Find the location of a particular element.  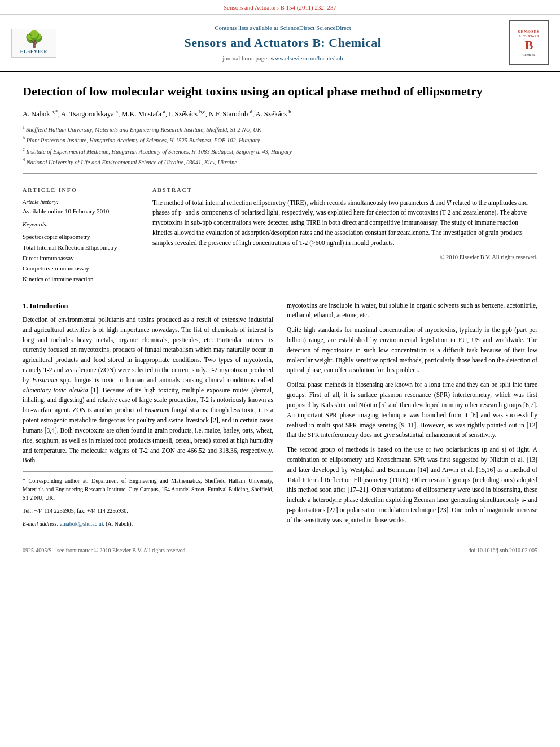

keyword-3: Direct immunoassay is located at coordinates (79, 259).